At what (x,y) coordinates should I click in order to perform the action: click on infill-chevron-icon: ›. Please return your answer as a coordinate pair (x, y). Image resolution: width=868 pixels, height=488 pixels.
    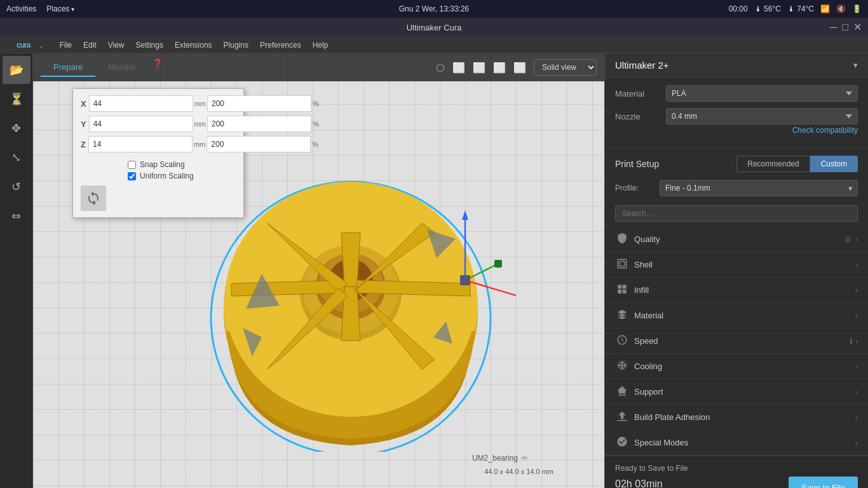
    Looking at the image, I should click on (857, 290).